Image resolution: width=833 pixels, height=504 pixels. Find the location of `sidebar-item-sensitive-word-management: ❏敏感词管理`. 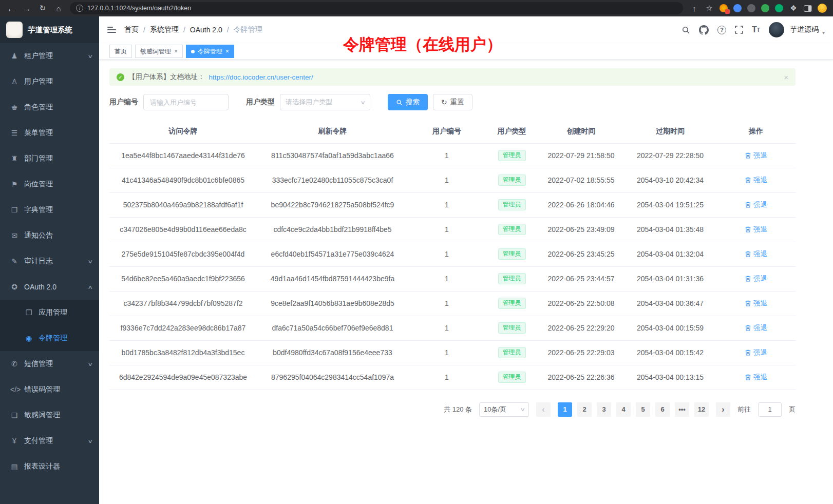

sidebar-item-sensitive-word-management: ❏敏感词管理 is located at coordinates (49, 415).